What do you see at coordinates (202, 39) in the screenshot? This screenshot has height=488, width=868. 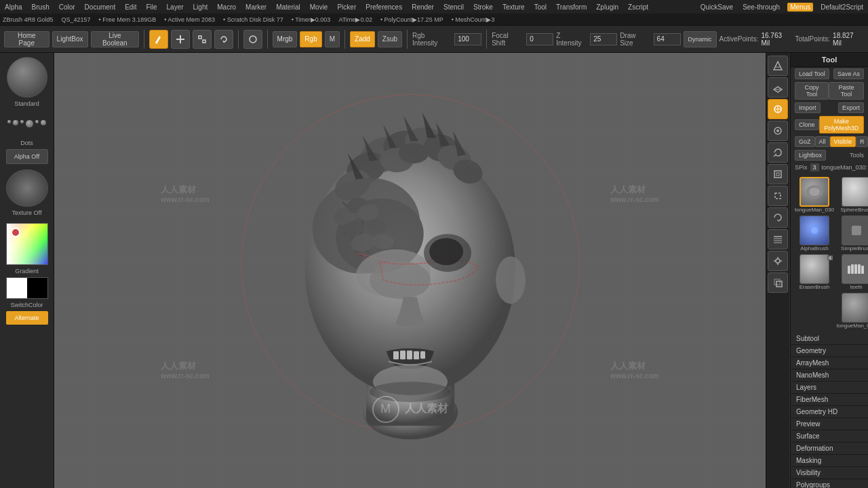 I see `scale-btn` at bounding box center [202, 39].